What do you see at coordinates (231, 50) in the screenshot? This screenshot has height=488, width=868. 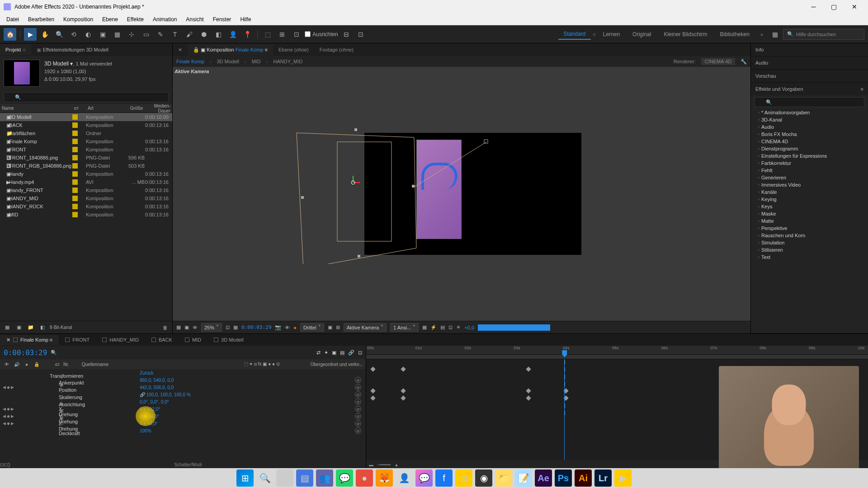 I see `comp-tab-main: 🔒 ▣ Komposition Finale Komp ≡` at bounding box center [231, 50].